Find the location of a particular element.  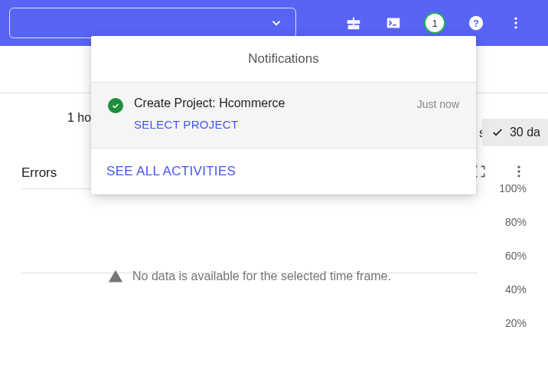

y-axis-label: 100% is located at coordinates (513, 188).